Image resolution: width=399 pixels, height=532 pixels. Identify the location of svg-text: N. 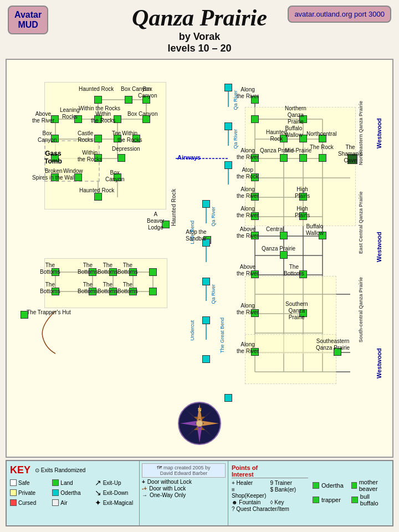
(200, 410).